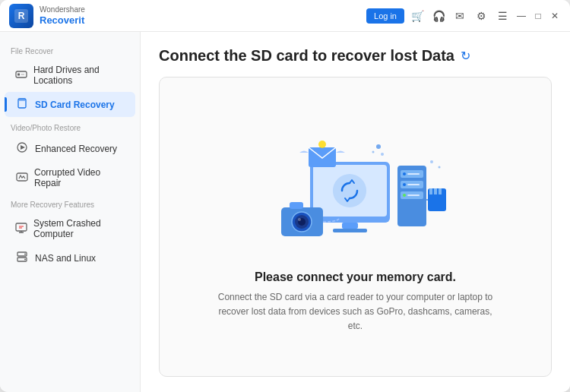  Describe the element at coordinates (21, 229) in the screenshot. I see `system-crashed-icon` at that location.